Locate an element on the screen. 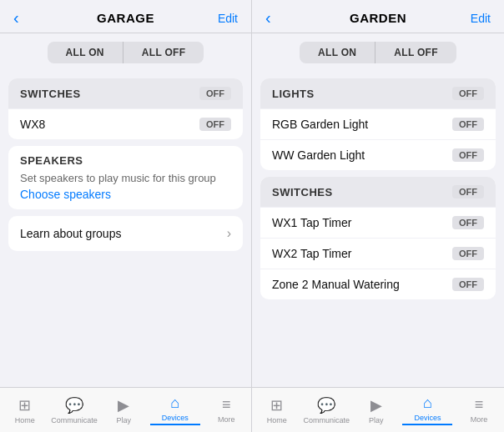 The image size is (504, 432). garage-nav-more: ≡ More is located at coordinates (226, 410).